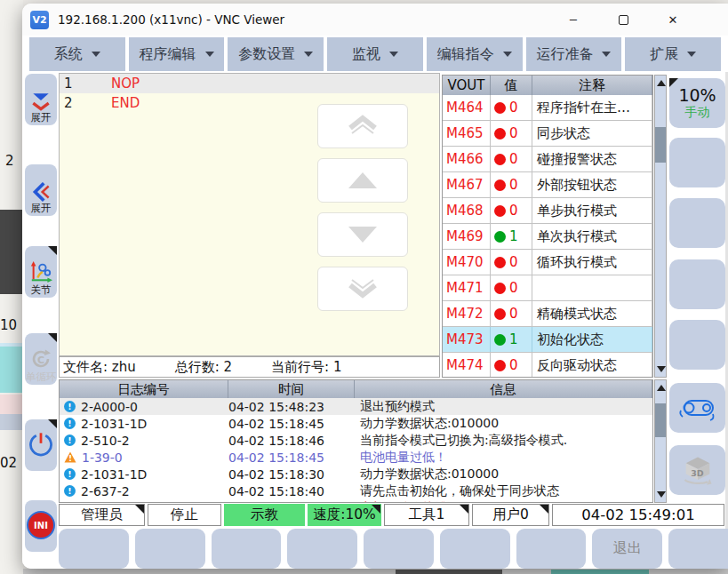 The height and width of the screenshot is (574, 728). What do you see at coordinates (548, 108) in the screenshot?
I see `table-row: M464 0 程序指针在主…` at bounding box center [548, 108].